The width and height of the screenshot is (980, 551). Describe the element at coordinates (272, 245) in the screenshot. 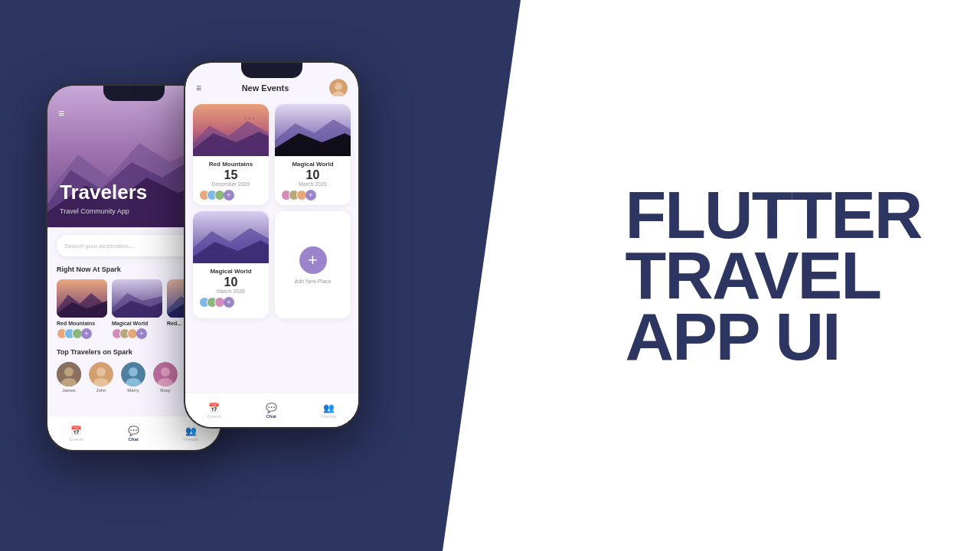

I see `phone-2: ≡ New Events` at that location.